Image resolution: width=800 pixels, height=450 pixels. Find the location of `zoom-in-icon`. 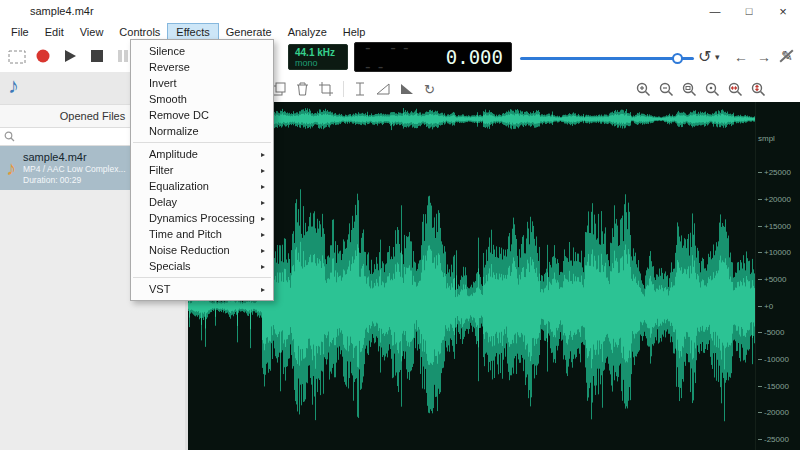

zoom-in-icon is located at coordinates (644, 90).